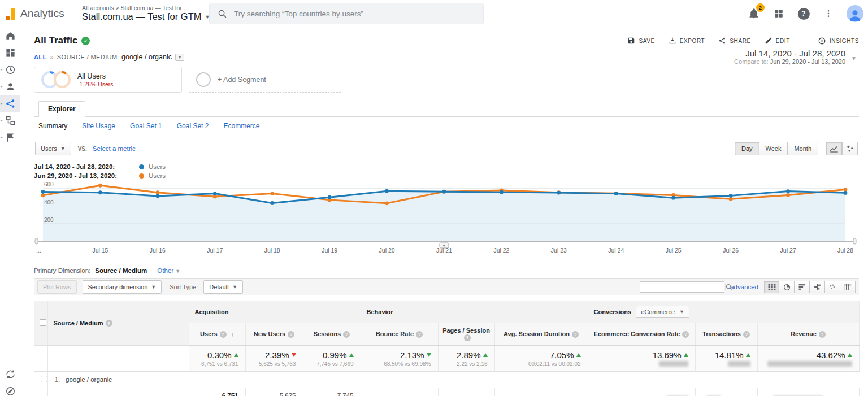 This screenshot has width=868, height=396. I want to click on sort-type-dropdown: Default ▼, so click(223, 287).